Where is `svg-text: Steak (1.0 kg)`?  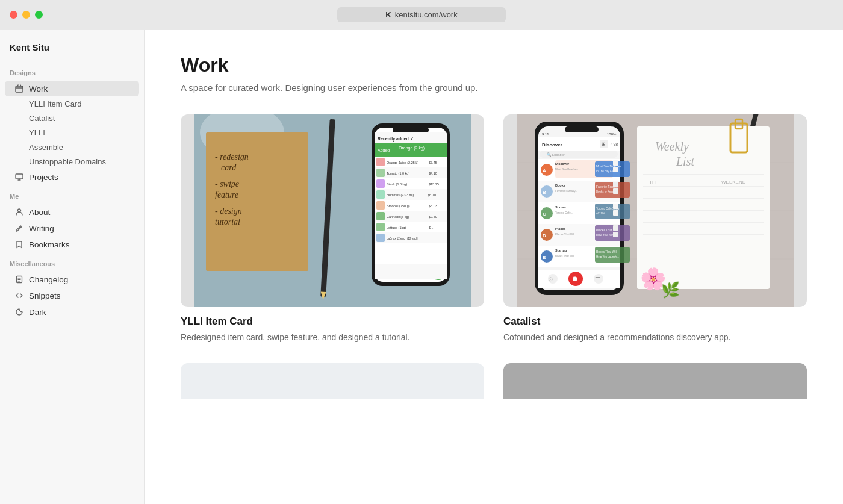 svg-text: Steak (1.0 kg) is located at coordinates (397, 184).